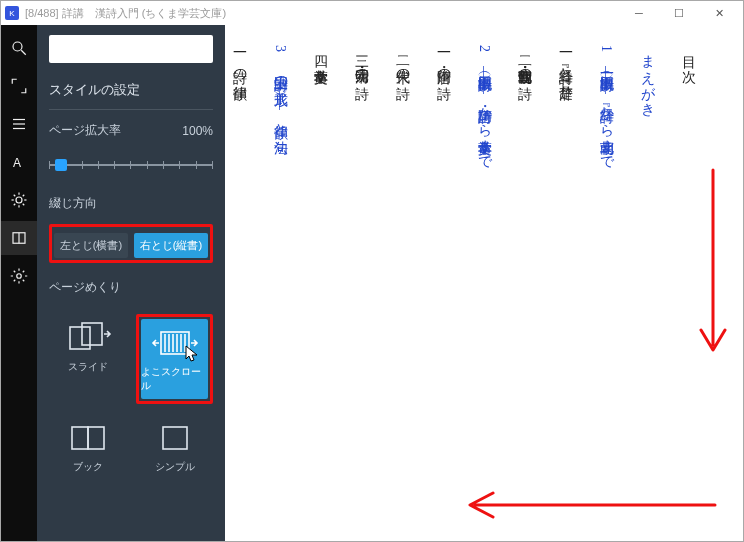 Image resolution: width=744 pixels, height=542 pixels. What do you see at coordinates (88, 438) in the screenshot?
I see `book-icon` at bounding box center [88, 438].